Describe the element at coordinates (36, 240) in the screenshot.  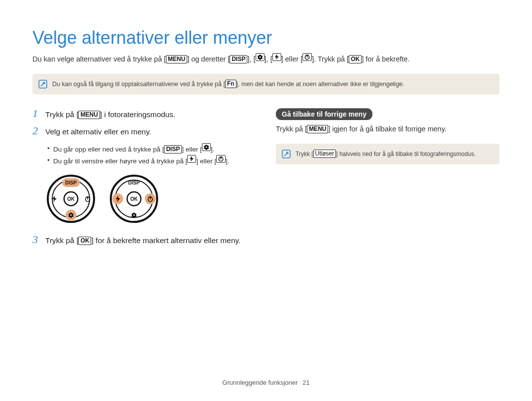
I see `step-number: 3` at that location.